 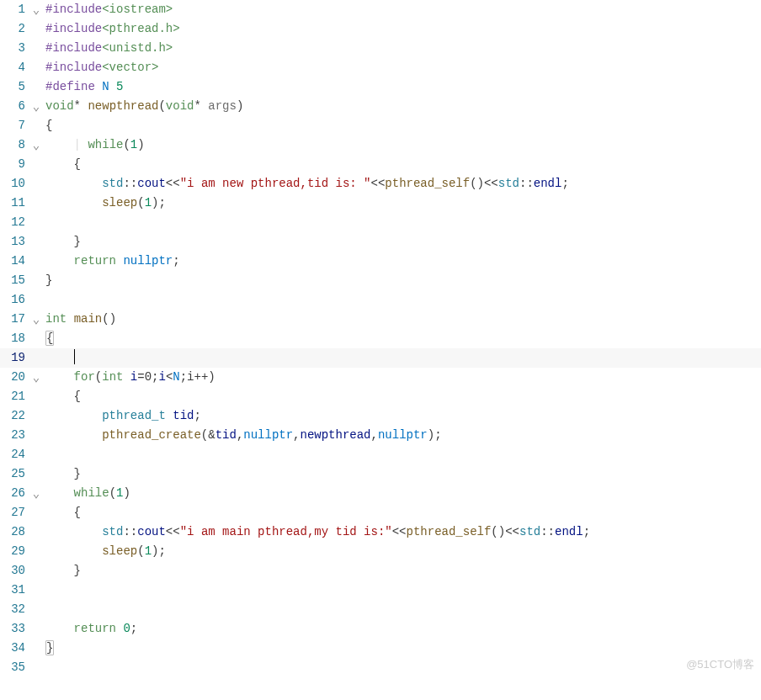 I want to click on code-line: 21 {, so click(x=380, y=397).